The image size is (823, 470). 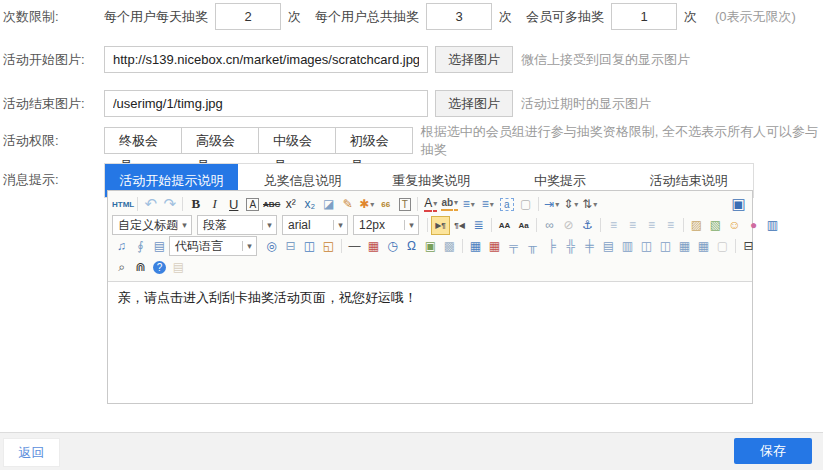 What do you see at coordinates (122, 246) in the screenshot?
I see `music-icon: ♫` at bounding box center [122, 246].